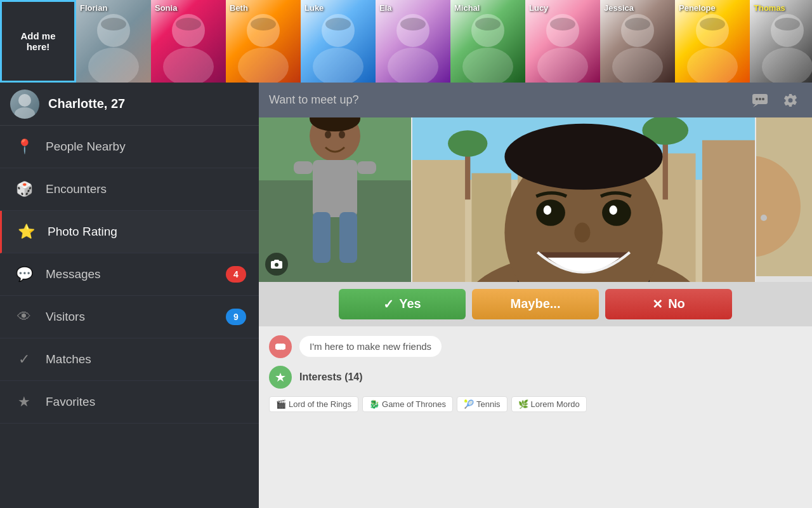 This screenshot has width=812, height=508. Describe the element at coordinates (386, 8) in the screenshot. I see `avatar-name: Ela` at that location.